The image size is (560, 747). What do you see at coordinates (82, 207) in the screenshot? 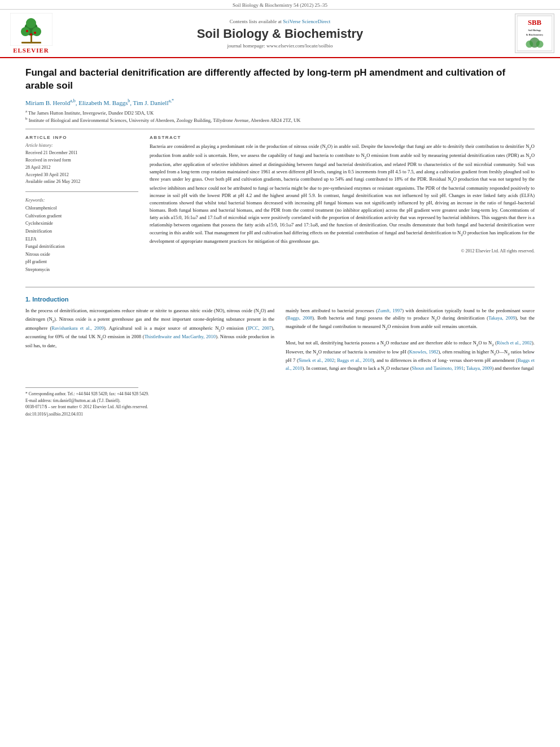
I see `article-info-column: ARTICLE INFO Article history: Received 2…` at bounding box center [82, 207].